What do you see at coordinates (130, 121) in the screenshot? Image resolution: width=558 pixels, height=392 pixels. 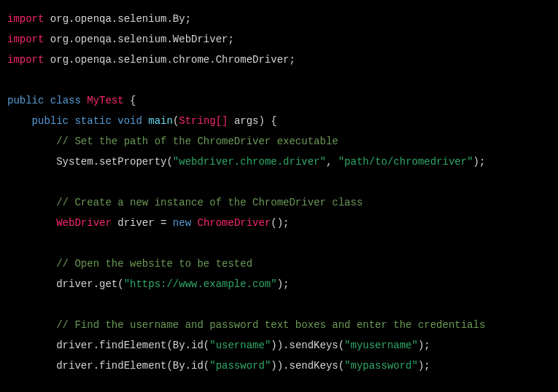 I see `keyword-void: void` at bounding box center [130, 121].